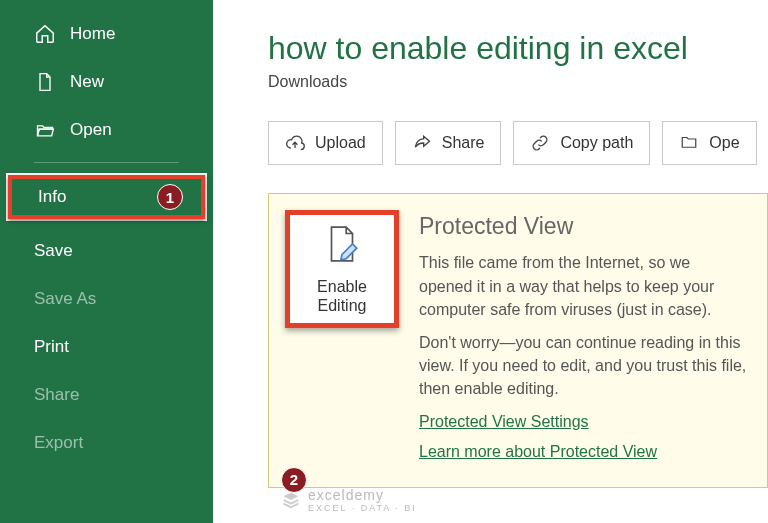 This screenshot has width=768, height=523. What do you see at coordinates (87, 82) in the screenshot?
I see `nav-label: New` at bounding box center [87, 82].